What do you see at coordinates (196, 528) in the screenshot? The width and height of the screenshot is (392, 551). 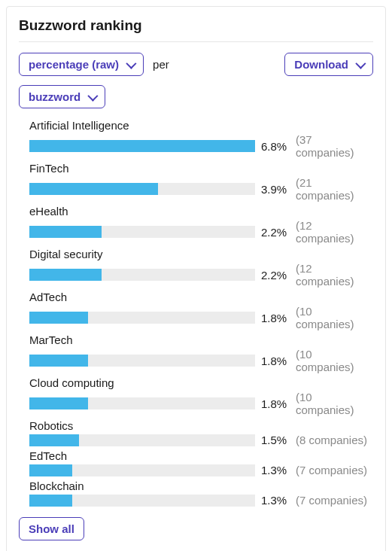 I see `showall-row: Show all` at bounding box center [196, 528].